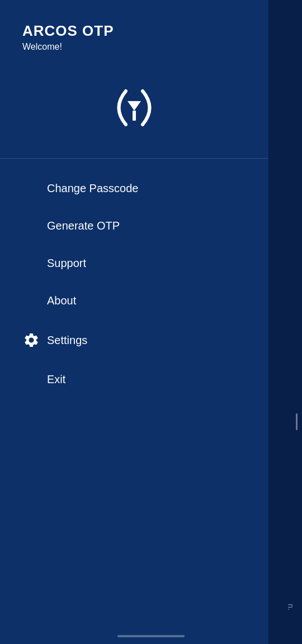 The image size is (302, 644). What do you see at coordinates (67, 264) in the screenshot?
I see `menu-item-support-label: Support` at bounding box center [67, 264].